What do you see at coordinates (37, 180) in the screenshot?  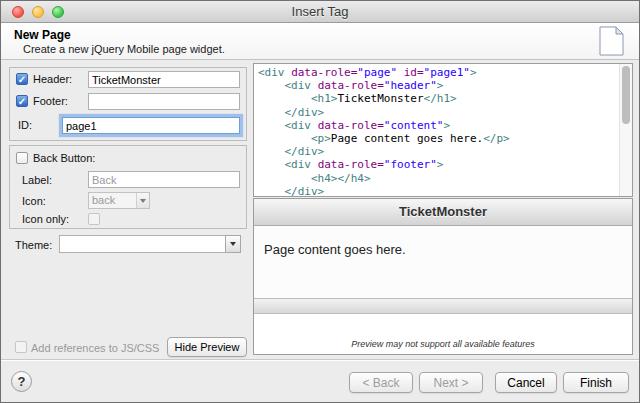 I see `label-field-label: Label:` at bounding box center [37, 180].